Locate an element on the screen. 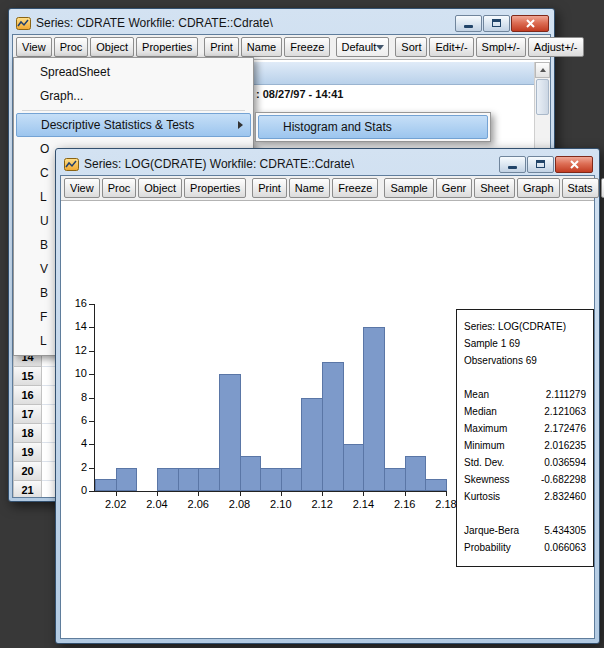  row-header: 16 is located at coordinates (28, 396).